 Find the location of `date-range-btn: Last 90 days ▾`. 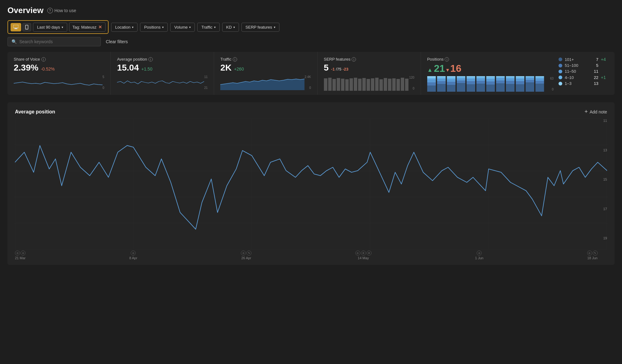

date-range-btn: Last 90 days ▾ is located at coordinates (50, 27).